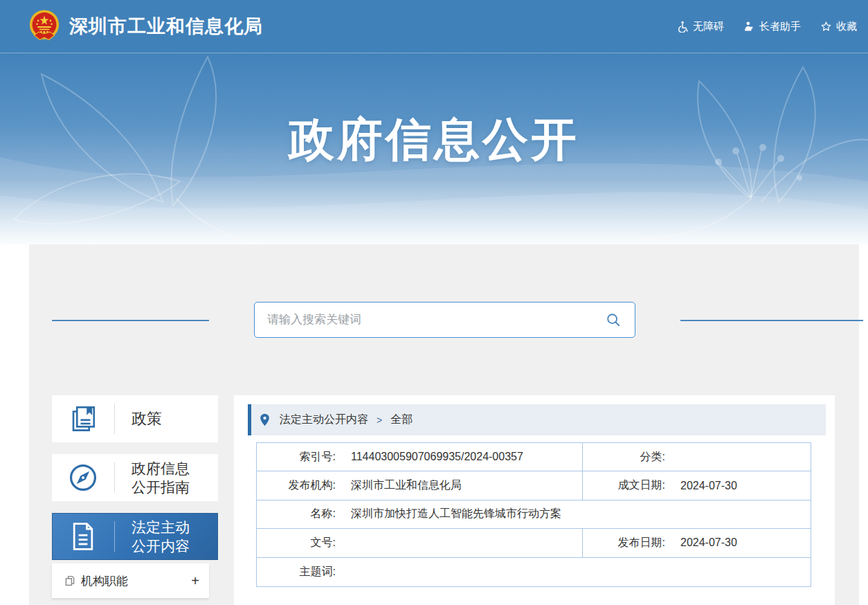 The image size is (868, 605). Describe the element at coordinates (264, 419) in the screenshot. I see `location-pin-icon` at that location.